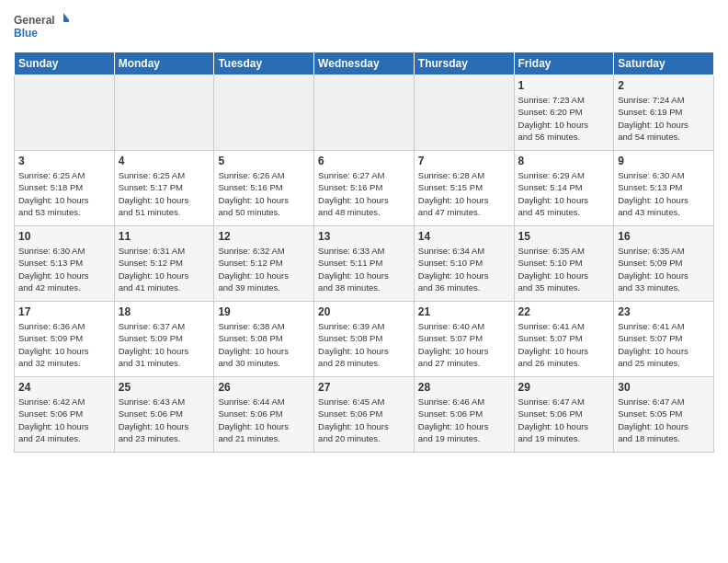  I want to click on calendar-cell: 1Sunrise: 7:23 AM Sunset: 6:20 PM Daylig…, so click(564, 113).